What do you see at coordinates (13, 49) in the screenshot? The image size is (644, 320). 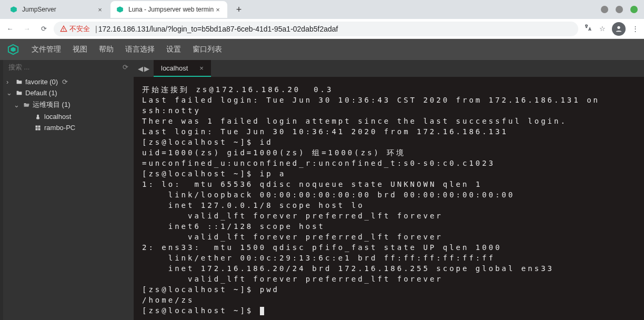 I see `app-logo-icon` at bounding box center [13, 49].